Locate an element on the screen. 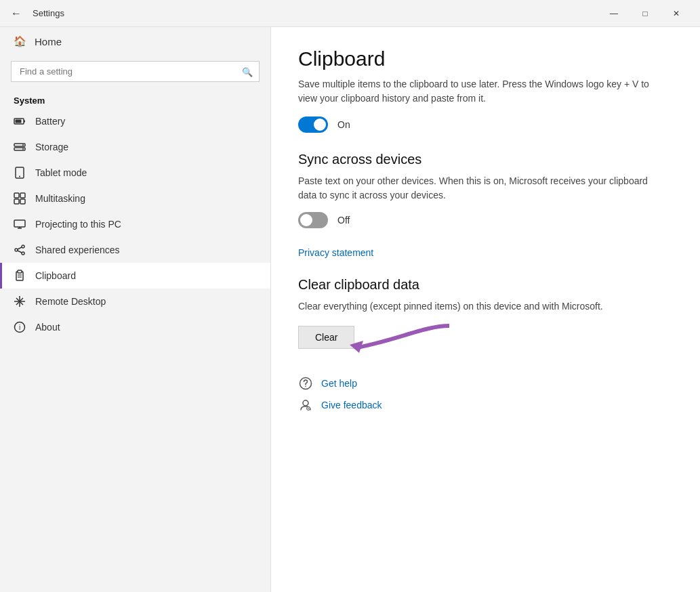 The image size is (700, 592). projecting-icon is located at coordinates (20, 224).